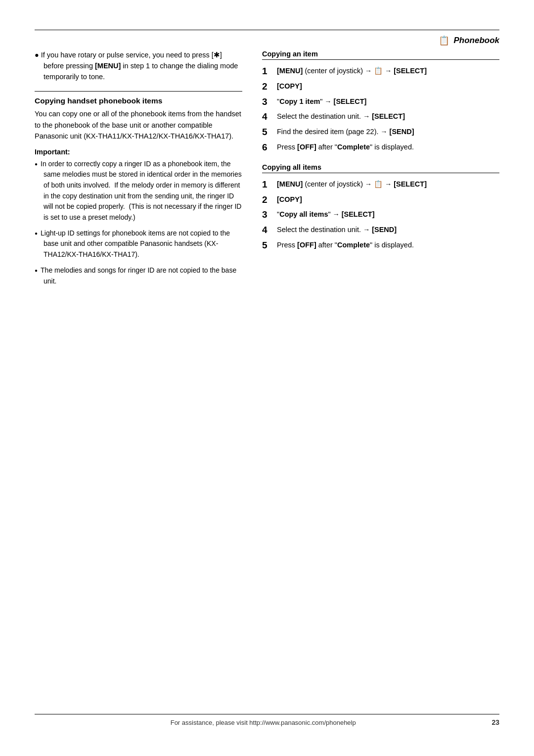  I want to click on copy-item-step-4: 4 Select the destination unit. → [SELECT…, so click(381, 117).